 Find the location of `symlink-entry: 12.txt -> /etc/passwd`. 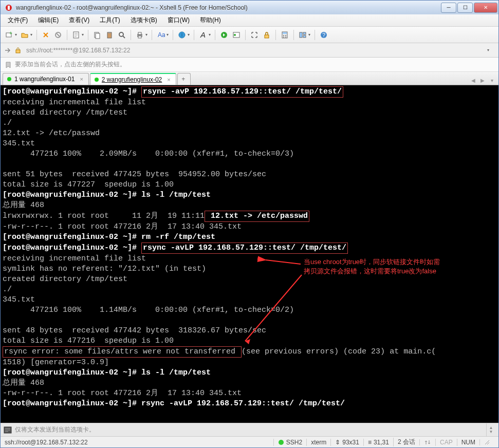

symlink-entry: 12.txt -> /etc/passwd is located at coordinates (257, 216).